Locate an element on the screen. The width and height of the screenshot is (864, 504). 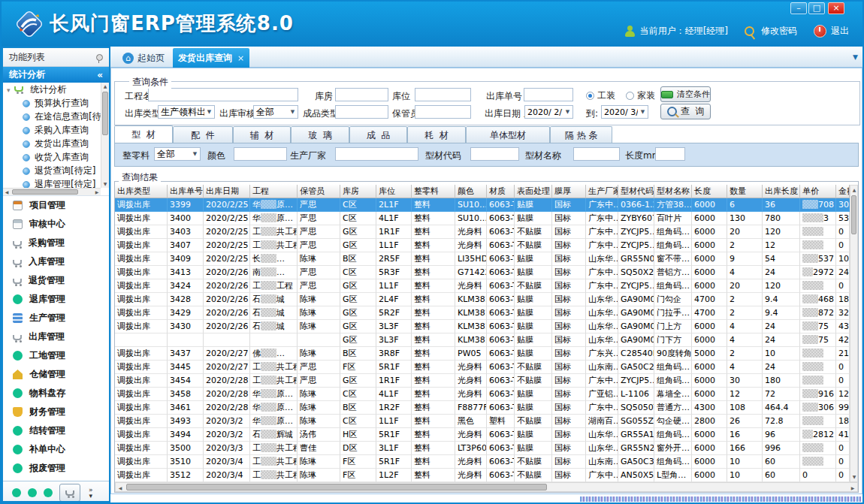
change-password-link: 修改密码 is located at coordinates (779, 32).